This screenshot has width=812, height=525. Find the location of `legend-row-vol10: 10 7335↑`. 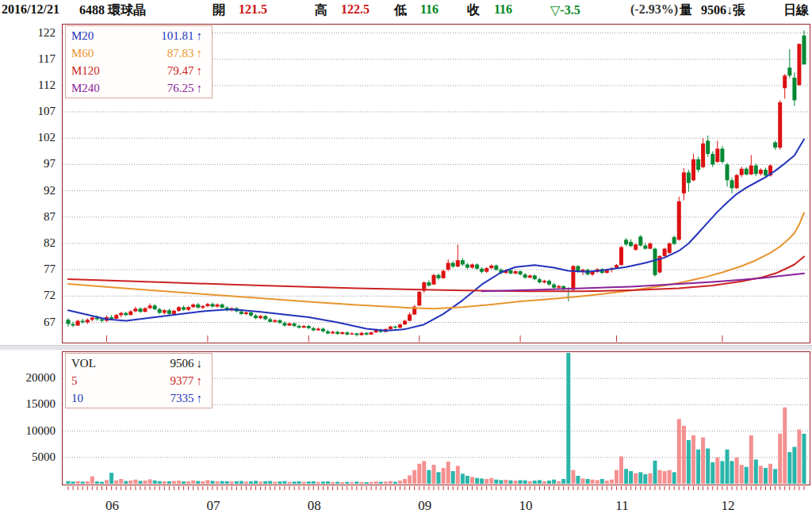

legend-row-vol10: 10 7335↑ is located at coordinates (139, 398).